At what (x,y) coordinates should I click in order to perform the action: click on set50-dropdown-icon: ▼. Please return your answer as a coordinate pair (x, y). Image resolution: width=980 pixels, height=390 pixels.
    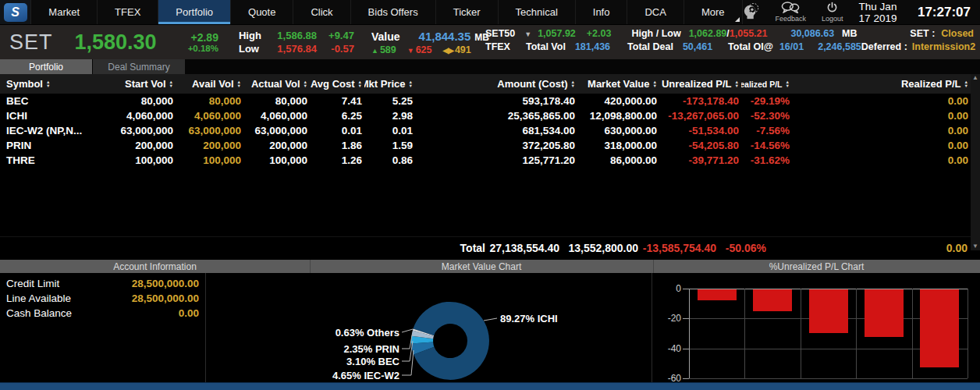
    Looking at the image, I should click on (527, 34).